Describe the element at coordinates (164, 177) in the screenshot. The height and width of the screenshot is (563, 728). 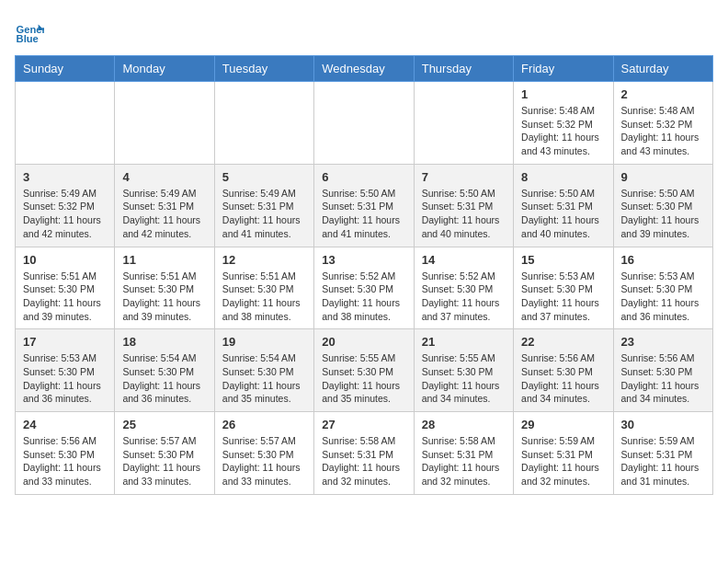
I see `day-number: 4` at that location.